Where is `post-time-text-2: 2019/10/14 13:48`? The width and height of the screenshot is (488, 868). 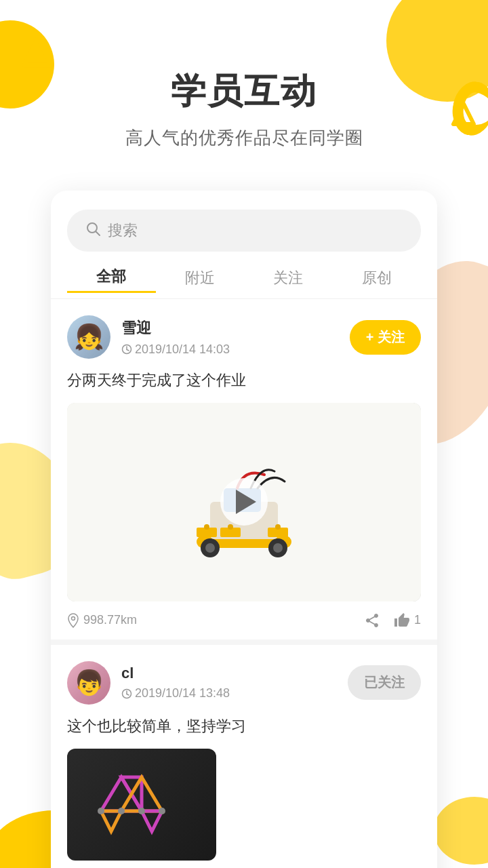
post-time-text-2: 2019/10/14 13:48 is located at coordinates (182, 693).